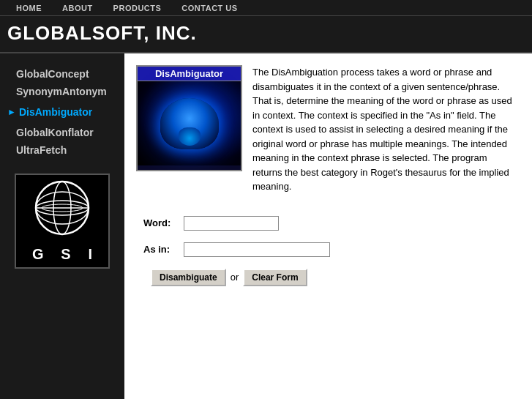 The width and height of the screenshot is (532, 399). I want to click on clear-form-button: Clear Form, so click(275, 277).